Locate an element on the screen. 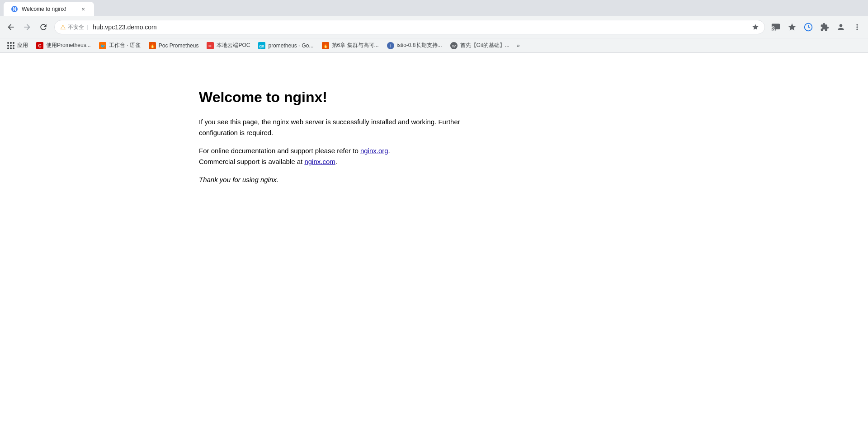 This screenshot has width=868, height=422. bookmark-favicon-3: ✏ is located at coordinates (210, 46).